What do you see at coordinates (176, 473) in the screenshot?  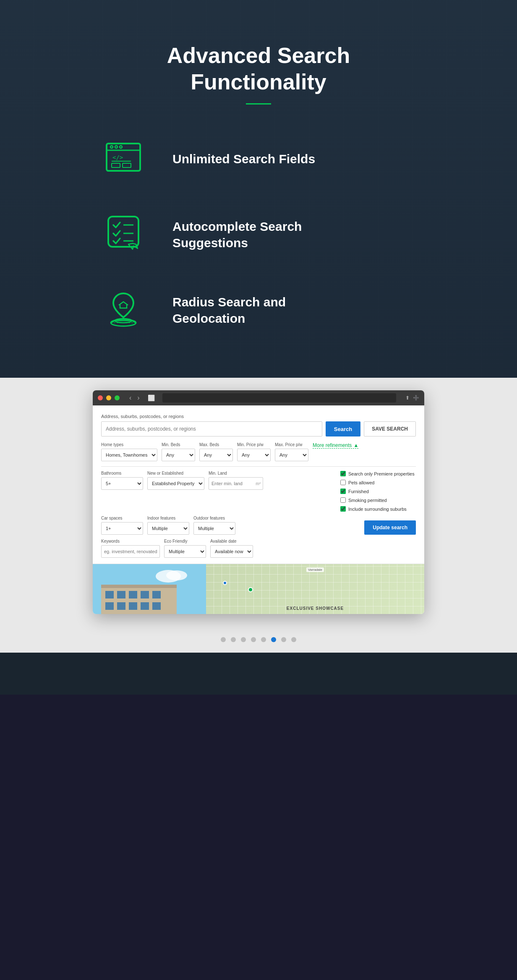 I see `new-established-label: New or Established` at bounding box center [176, 473].